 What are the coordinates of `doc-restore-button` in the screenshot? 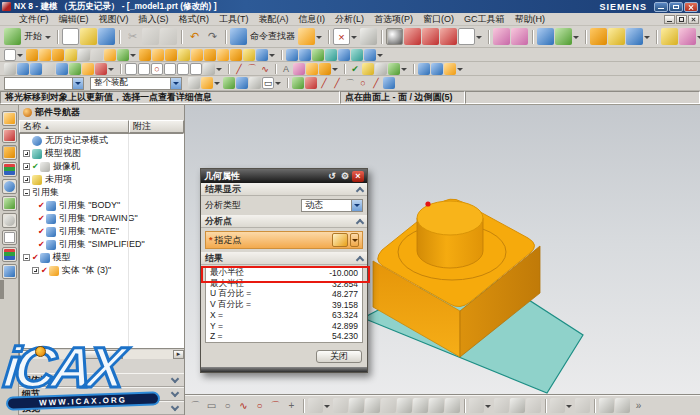 It's located at (682, 20).